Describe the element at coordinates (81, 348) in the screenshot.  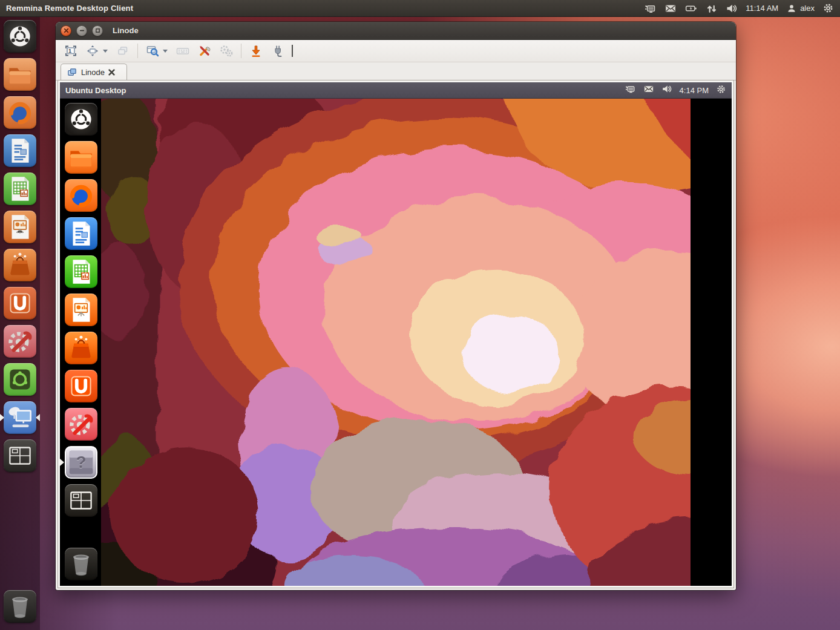
I see `remote-launcher-item-software-center software-center-bag-icon` at that location.